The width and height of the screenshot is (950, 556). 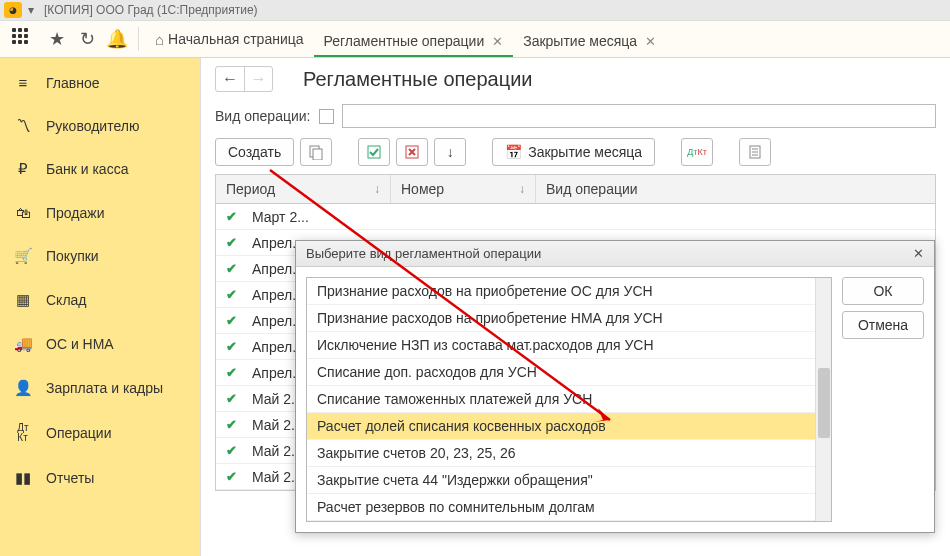 What do you see at coordinates (569, 318) in the screenshot?
I see `list-item: Признание расходов на приобретение НМА д…` at bounding box center [569, 318].